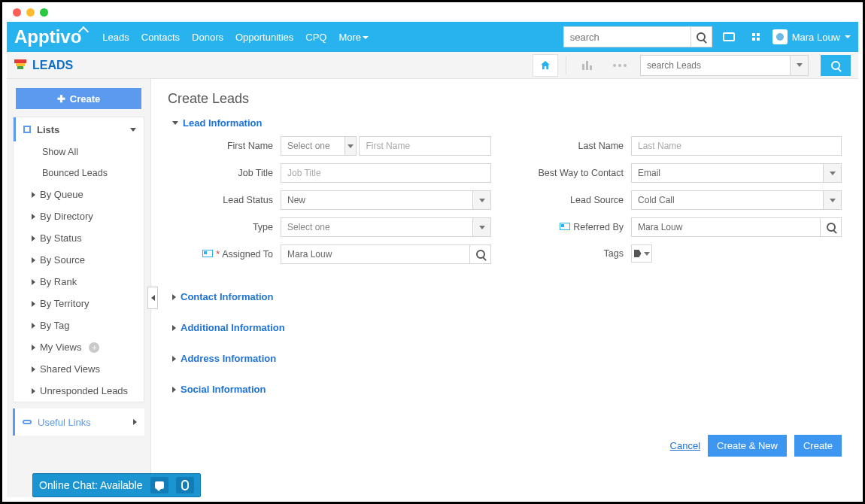 The width and height of the screenshot is (865, 504). Describe the element at coordinates (117, 485) in the screenshot. I see `chat-widget: Online Chat: Available` at that location.